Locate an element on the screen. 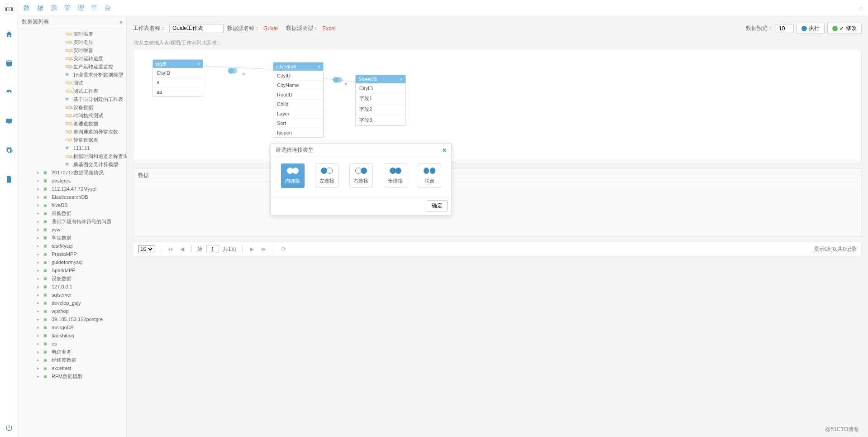 Image resolution: width=868 pixels, height=437 pixels. home-right-icon: ⌂ is located at coordinates (861, 8).